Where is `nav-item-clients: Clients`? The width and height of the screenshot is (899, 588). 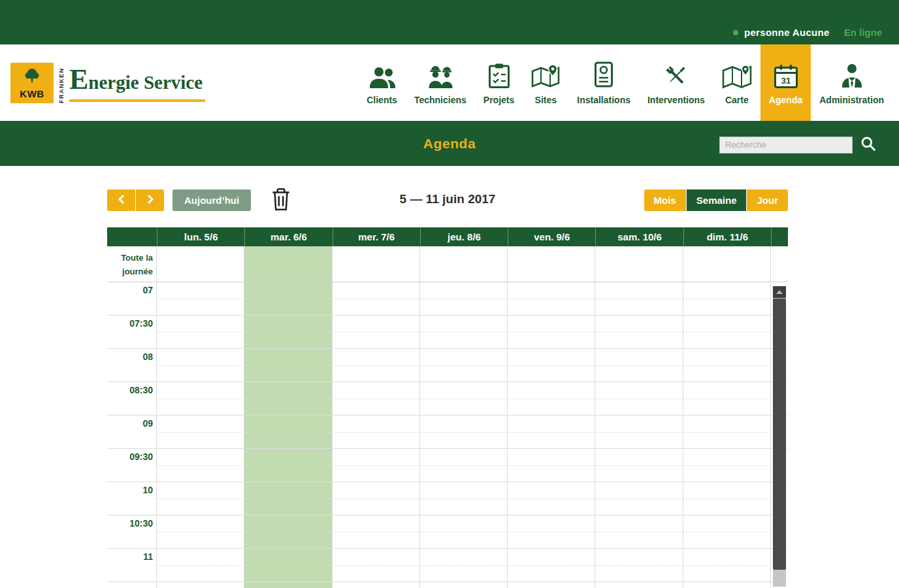 nav-item-clients: Clients is located at coordinates (382, 82).